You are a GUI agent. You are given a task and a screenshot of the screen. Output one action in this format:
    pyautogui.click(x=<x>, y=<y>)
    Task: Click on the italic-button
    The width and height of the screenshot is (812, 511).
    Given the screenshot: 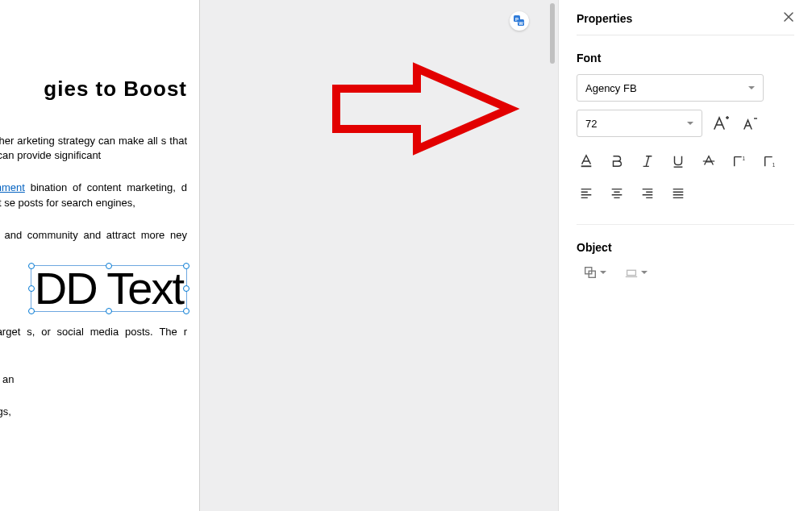 What is the action you would take?
    pyautogui.click(x=648, y=161)
    